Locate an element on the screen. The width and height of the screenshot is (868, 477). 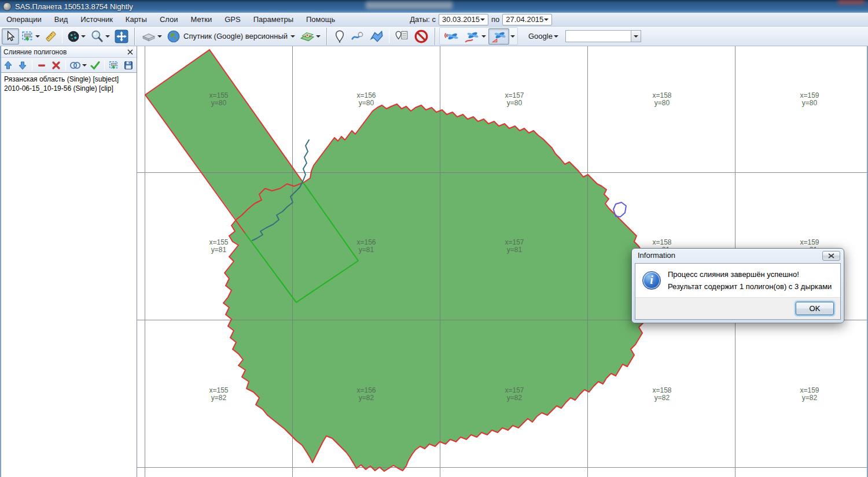
tile-coordinate-label: x=155y=80 is located at coordinates (219, 99).